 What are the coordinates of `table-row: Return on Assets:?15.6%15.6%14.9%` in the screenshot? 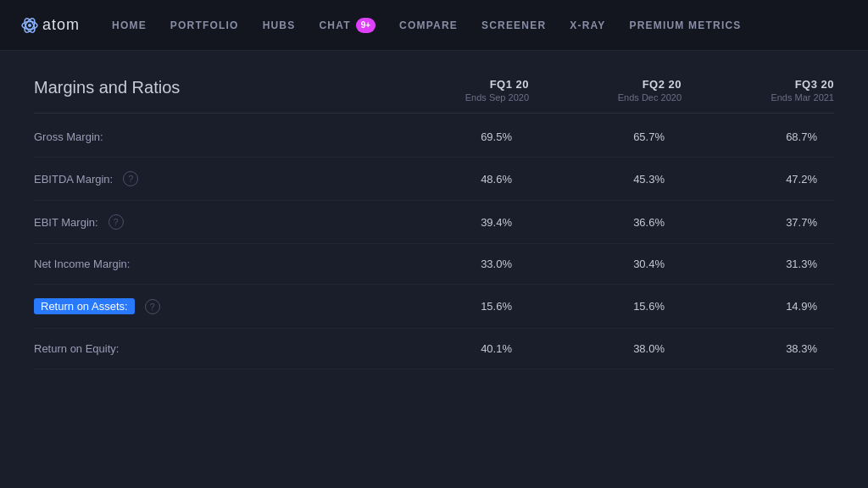 It's located at (434, 307).